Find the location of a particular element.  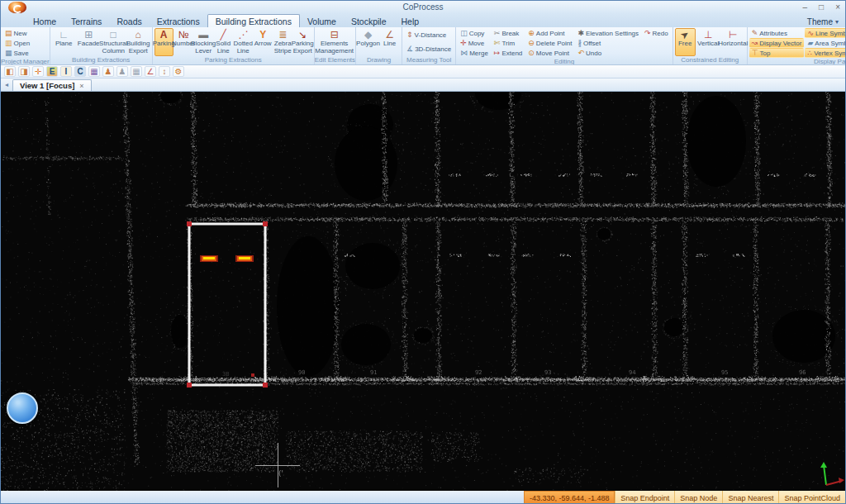

view-tab: View 1 [Focus] × is located at coordinates (52, 85).